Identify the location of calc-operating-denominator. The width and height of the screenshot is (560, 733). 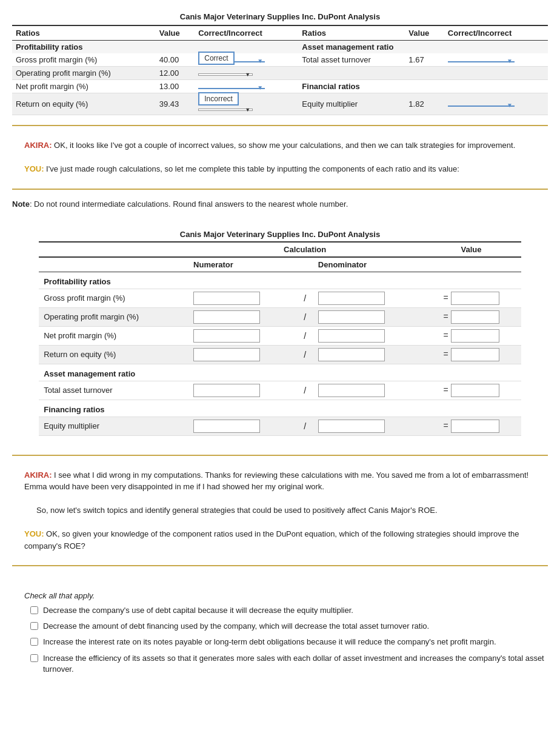
(352, 317).